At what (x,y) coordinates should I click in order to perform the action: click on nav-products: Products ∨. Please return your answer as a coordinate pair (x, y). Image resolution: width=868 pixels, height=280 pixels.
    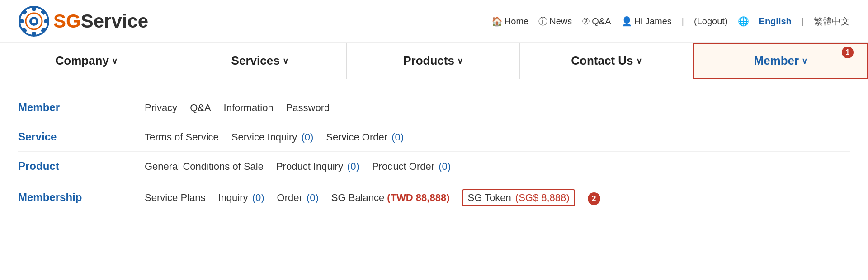
    Looking at the image, I should click on (433, 61).